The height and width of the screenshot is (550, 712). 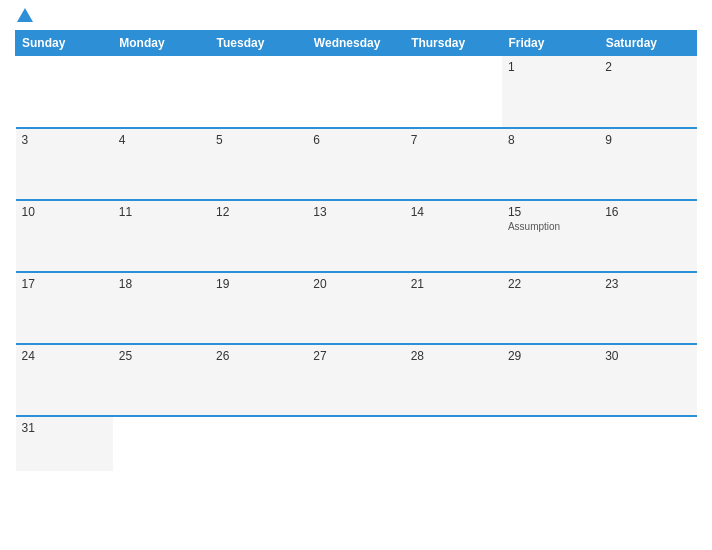 I want to click on calendar-header, so click(x=356, y=16).